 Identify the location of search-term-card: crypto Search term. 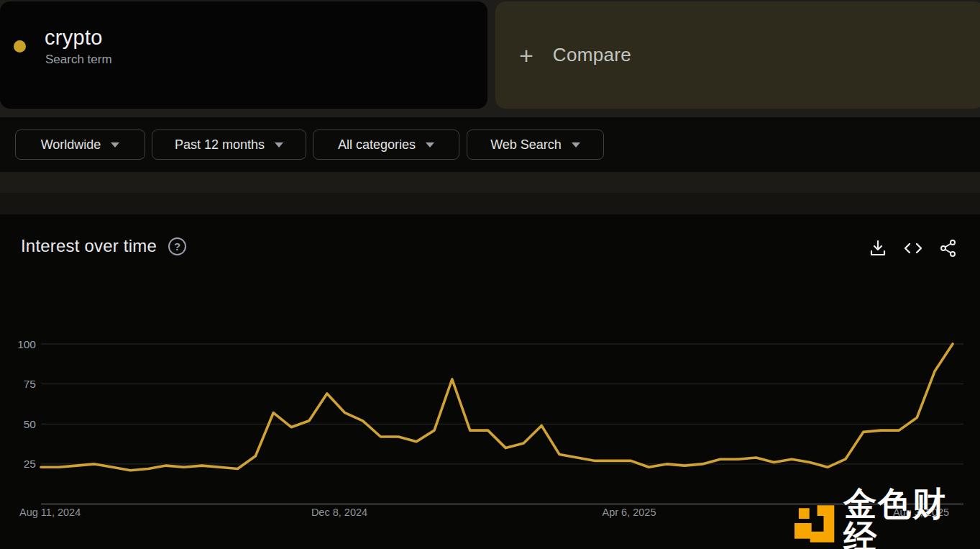
(244, 55).